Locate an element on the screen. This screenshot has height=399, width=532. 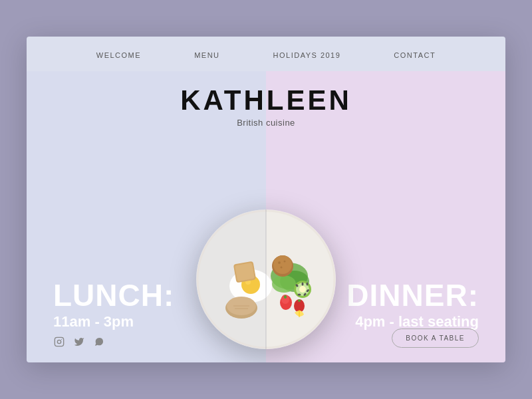
nav-menu: MENU is located at coordinates (207, 55).